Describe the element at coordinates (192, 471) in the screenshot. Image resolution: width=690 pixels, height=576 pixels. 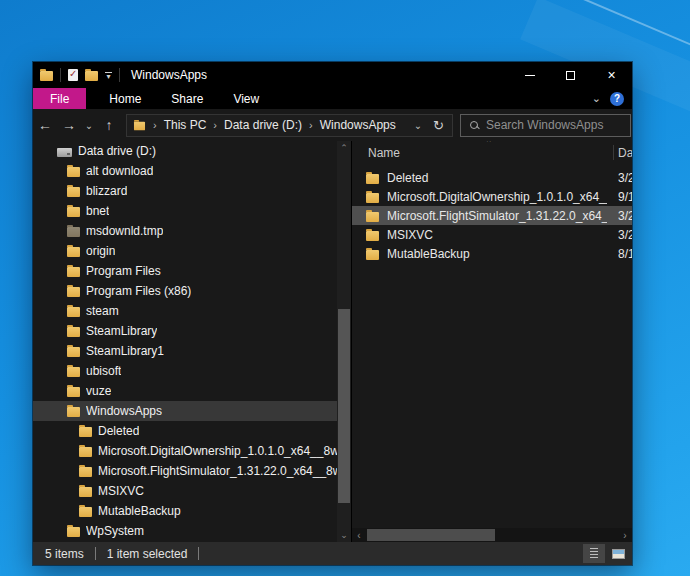
I see `tree-item: Microsoft.FlightSimulator_1.31.22.0_x64_…` at that location.